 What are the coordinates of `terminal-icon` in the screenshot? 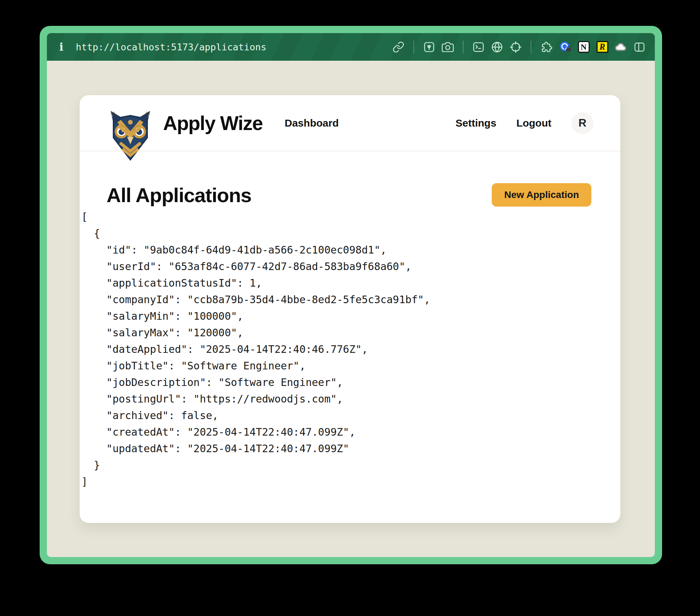 It's located at (479, 47).